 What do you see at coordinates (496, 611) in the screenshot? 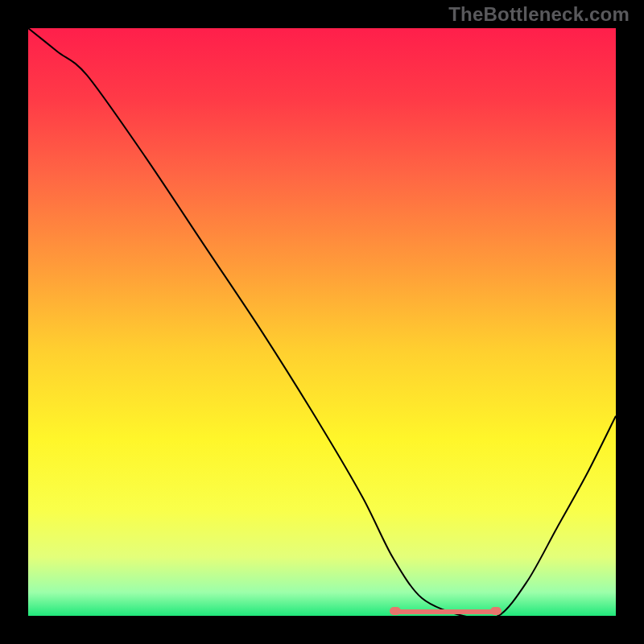
I see `highlight-end-right` at bounding box center [496, 611].